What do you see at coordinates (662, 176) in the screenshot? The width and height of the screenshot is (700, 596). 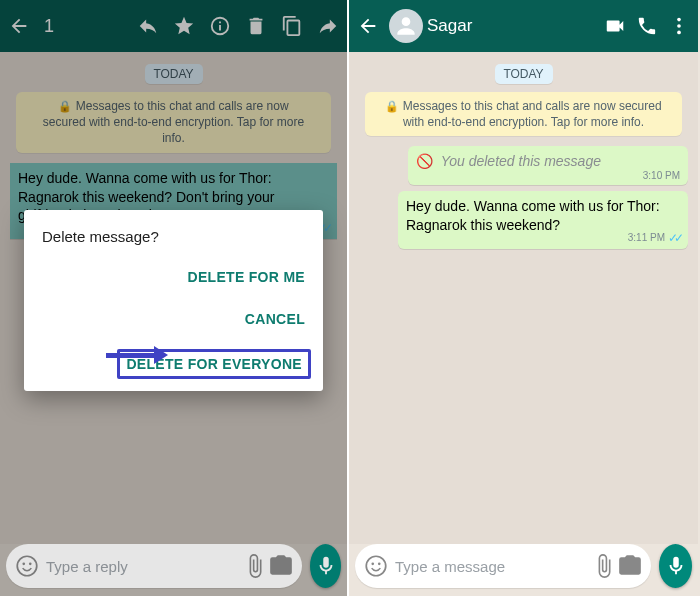 I see `message-time: 3:10 PM` at bounding box center [662, 176].